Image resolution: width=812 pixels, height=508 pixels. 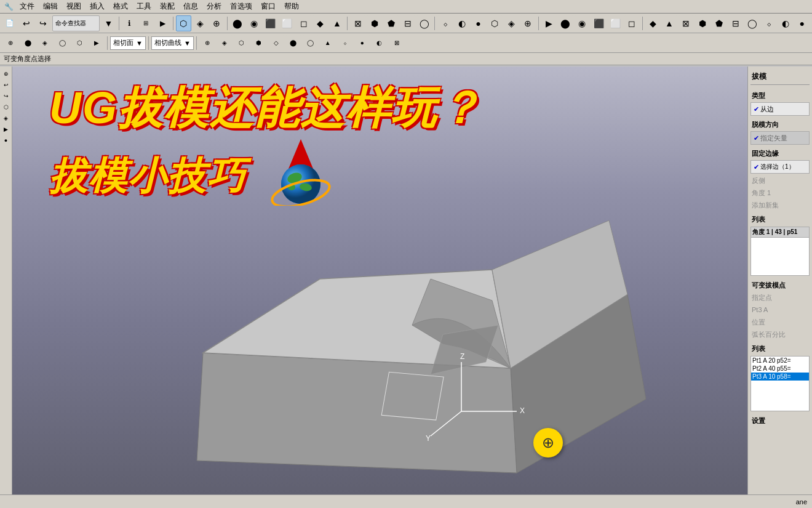 I want to click on tool35: ◯, so click(x=752, y=23).